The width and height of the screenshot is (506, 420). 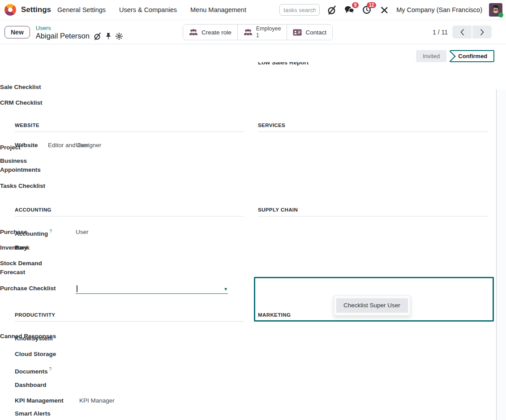 What do you see at coordinates (129, 127) in the screenshot?
I see `section-website: WEBSITE` at bounding box center [129, 127].